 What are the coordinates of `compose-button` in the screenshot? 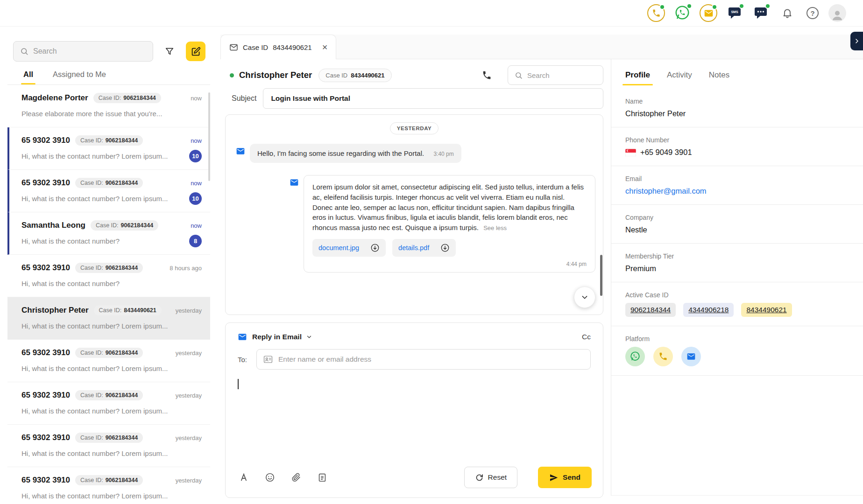 It's located at (196, 51).